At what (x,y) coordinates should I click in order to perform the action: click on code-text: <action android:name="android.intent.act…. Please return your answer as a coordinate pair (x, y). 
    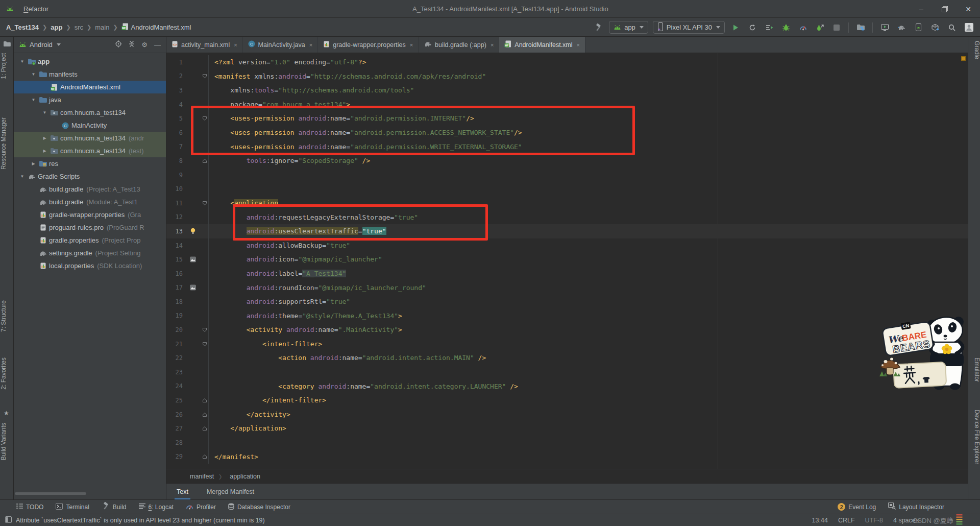
    Looking at the image, I should click on (347, 358).